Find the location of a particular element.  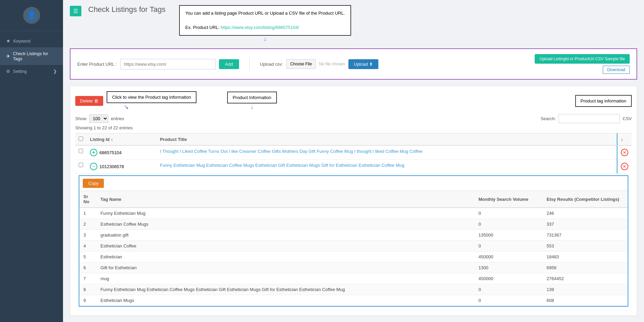

sidebar-item-check-listings: ✈ Check Listings for Tags is located at coordinates (31, 56).